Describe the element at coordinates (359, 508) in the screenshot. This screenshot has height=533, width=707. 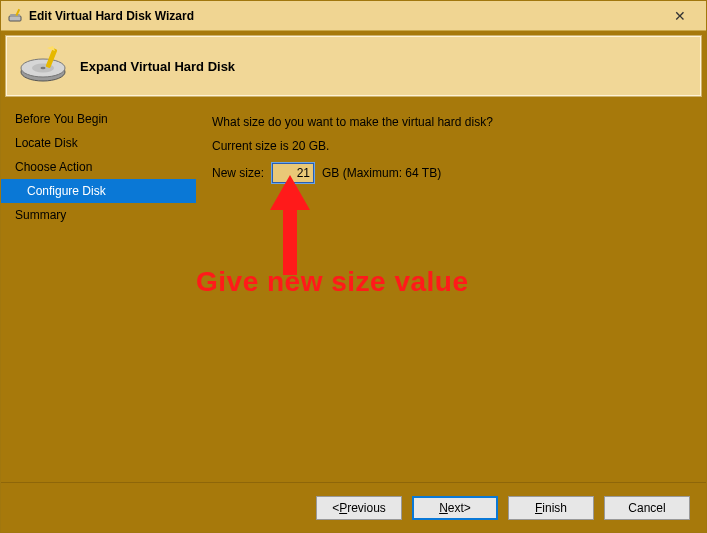
I see `previous-button: < Previous` at that location.